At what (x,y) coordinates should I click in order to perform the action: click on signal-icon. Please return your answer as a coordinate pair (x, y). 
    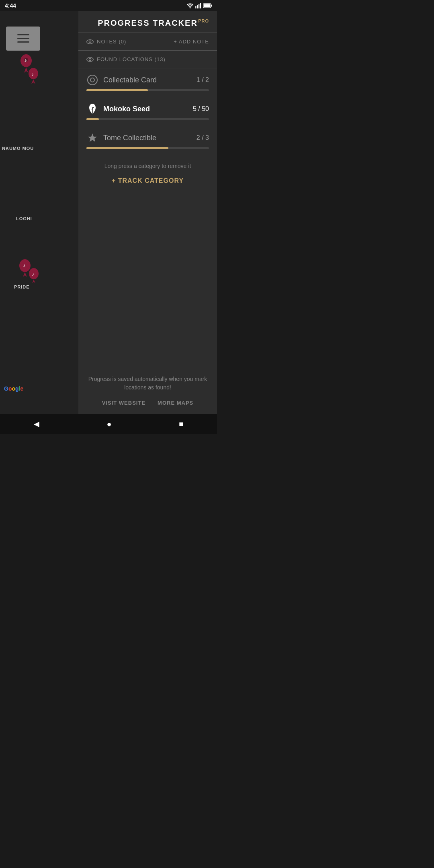
    Looking at the image, I should click on (199, 6).